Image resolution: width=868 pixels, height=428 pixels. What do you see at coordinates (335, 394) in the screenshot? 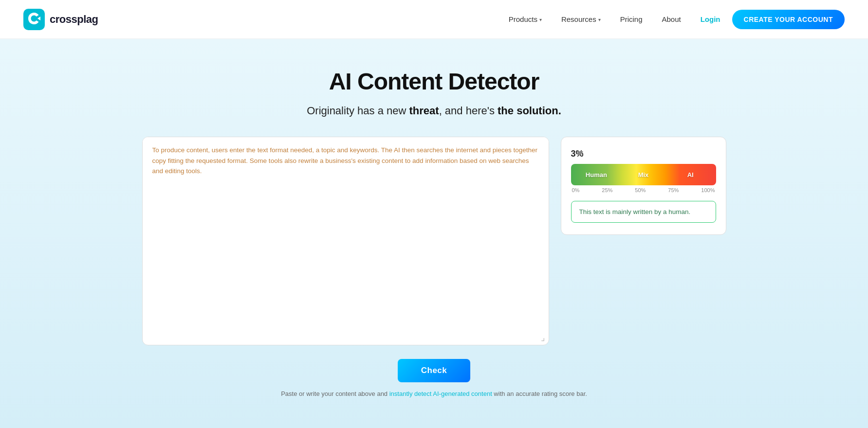
I see `footer-hint-start: Paste or write your content above and` at bounding box center [335, 394].